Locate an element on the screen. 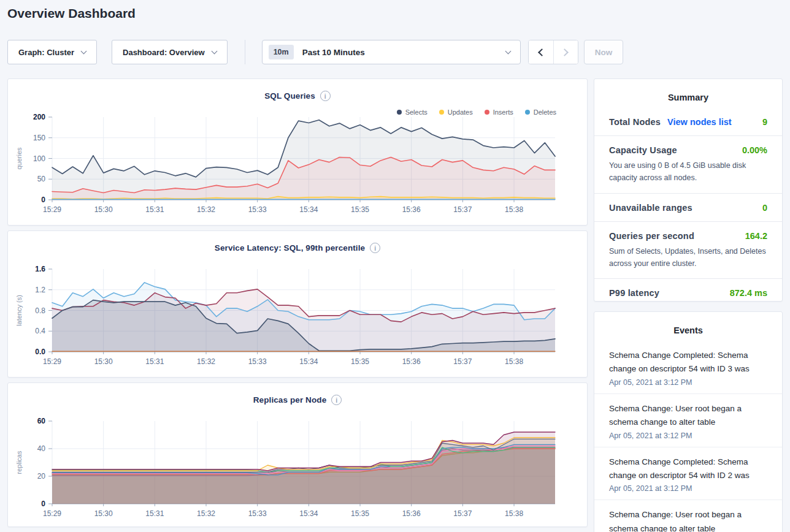 The width and height of the screenshot is (790, 532). legend-label: Updates is located at coordinates (460, 112).